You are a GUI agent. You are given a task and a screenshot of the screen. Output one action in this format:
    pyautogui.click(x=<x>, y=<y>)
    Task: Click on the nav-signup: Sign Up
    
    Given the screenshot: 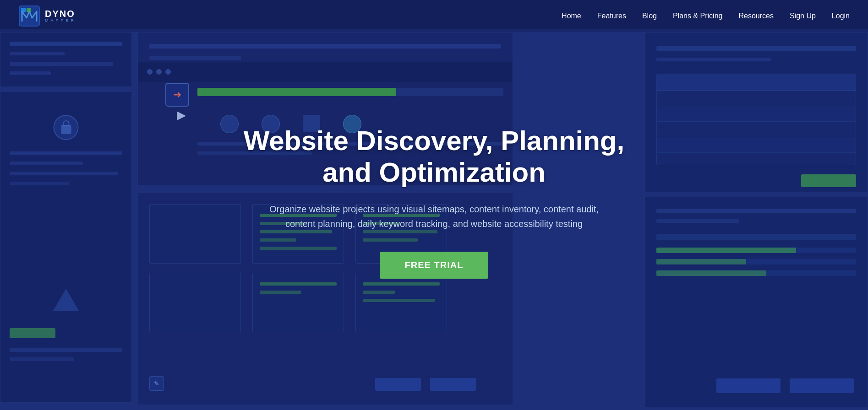 What is the action you would take?
    pyautogui.click(x=802, y=16)
    